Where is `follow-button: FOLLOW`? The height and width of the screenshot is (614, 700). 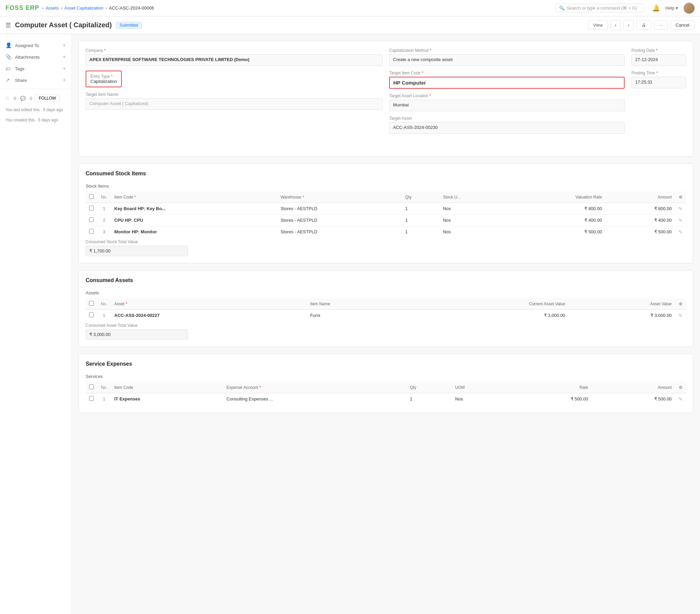 follow-button: FOLLOW is located at coordinates (47, 98).